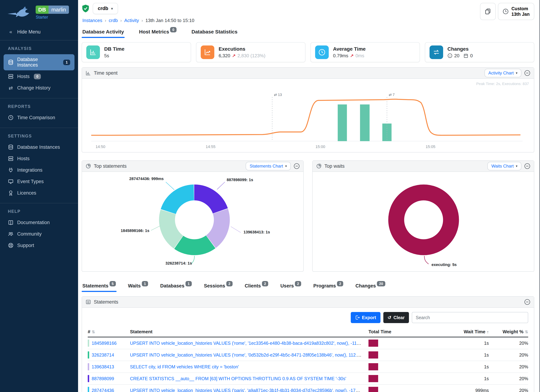 This screenshot has width=540, height=392. What do you see at coordinates (424, 220) in the screenshot?
I see `donut-slice-executing` at bounding box center [424, 220].